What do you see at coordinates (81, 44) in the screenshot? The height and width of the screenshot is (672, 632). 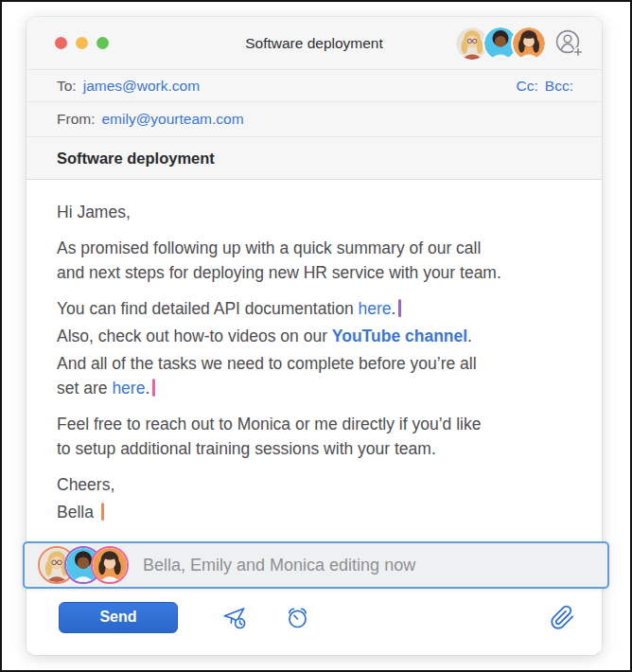 I see `minimize-window-button` at bounding box center [81, 44].